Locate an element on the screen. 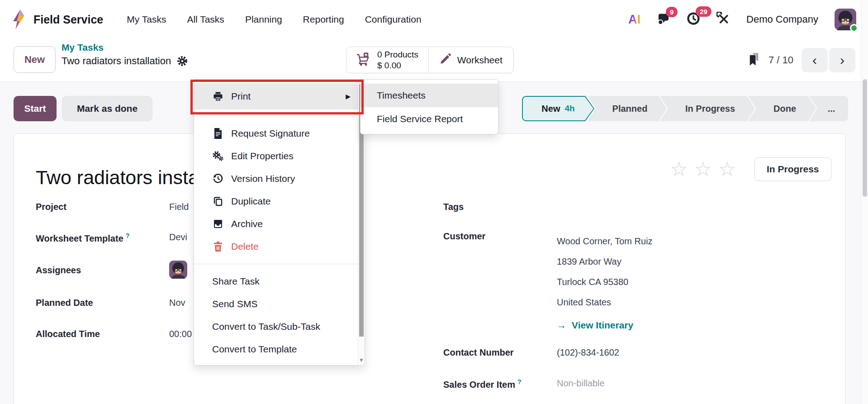 This screenshot has width=868, height=404. menu-item-duplicate: Duplicate is located at coordinates (276, 201).